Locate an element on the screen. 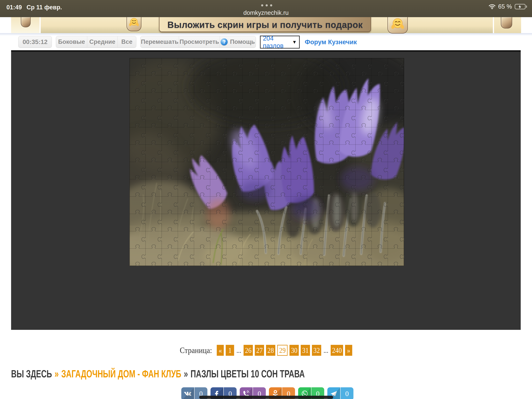 This screenshot has height=399, width=532. pagination-label: Страница: is located at coordinates (196, 350).